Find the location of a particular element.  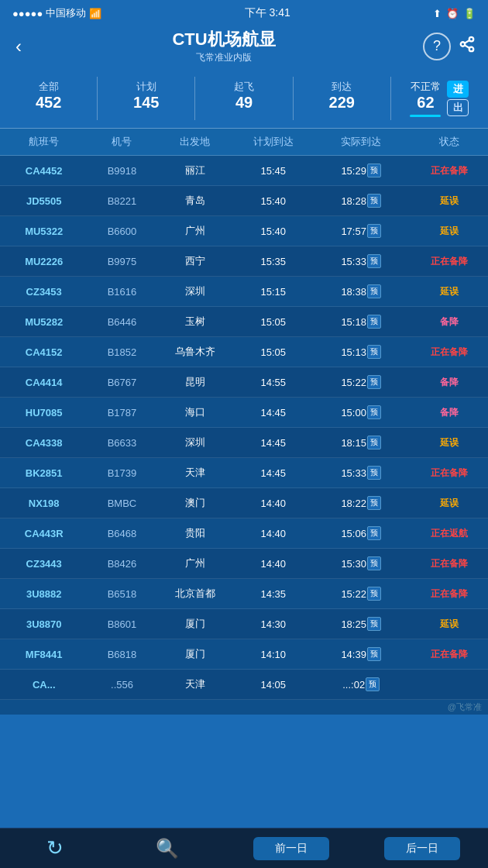

stat-abnormal-value: 62 is located at coordinates (425, 102).